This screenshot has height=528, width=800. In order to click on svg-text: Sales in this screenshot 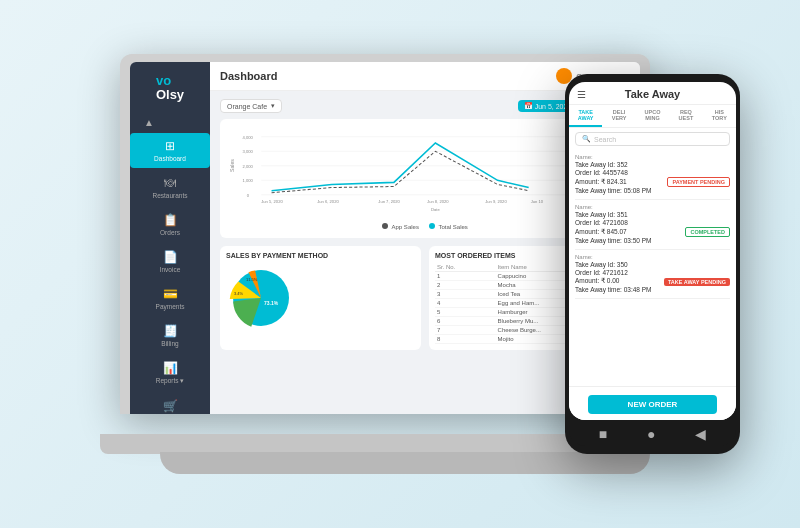, I will do `click(232, 166)`.